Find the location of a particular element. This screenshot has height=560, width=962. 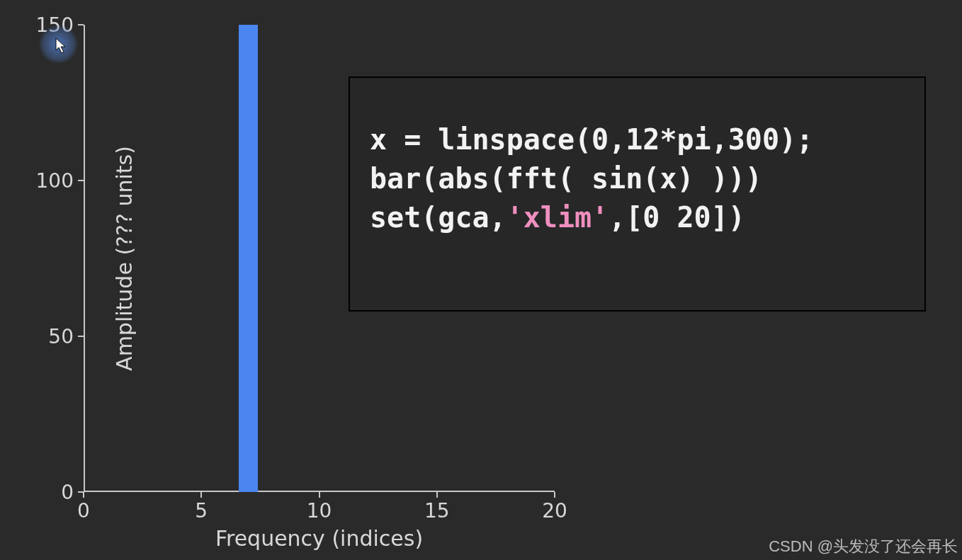

cursor-icon is located at coordinates (62, 46).